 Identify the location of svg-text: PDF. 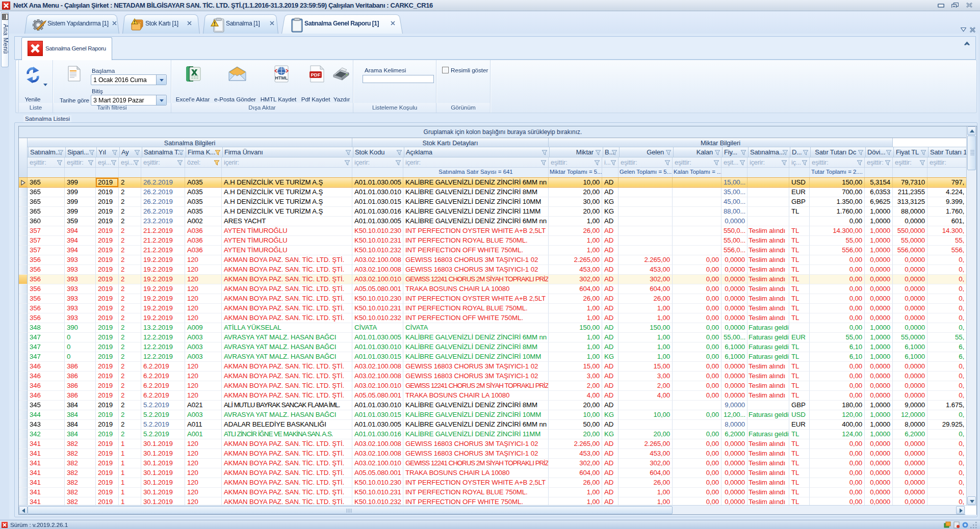
(316, 74).